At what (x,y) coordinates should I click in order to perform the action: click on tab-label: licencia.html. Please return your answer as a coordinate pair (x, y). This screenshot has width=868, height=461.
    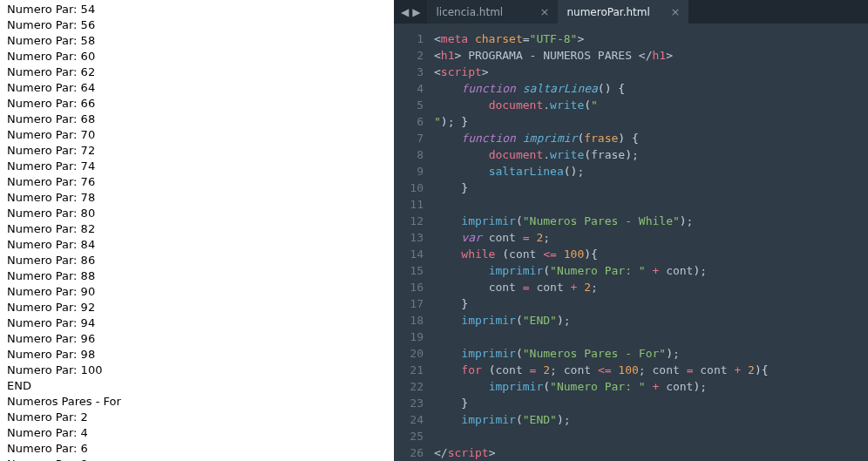
    Looking at the image, I should click on (469, 12).